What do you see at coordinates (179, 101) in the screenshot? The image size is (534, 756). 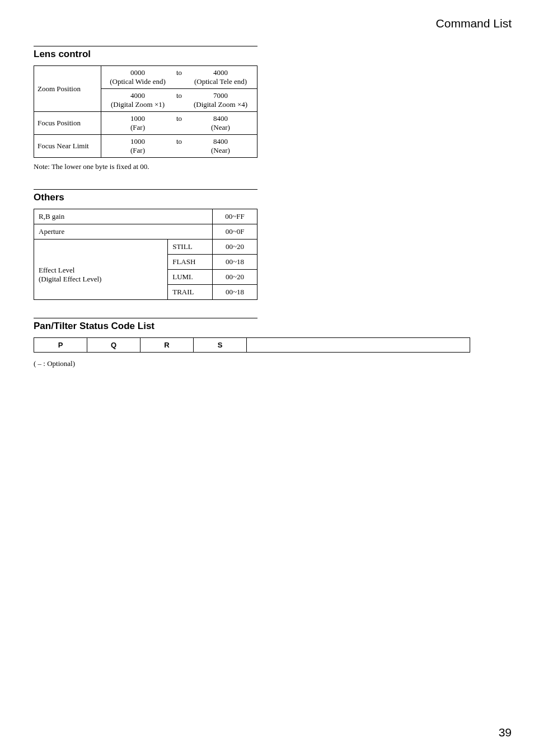 I see `zoom-digital-cell: 4000 to 7000 (Digital Zoom ×1) (Digital …` at bounding box center [179, 101].